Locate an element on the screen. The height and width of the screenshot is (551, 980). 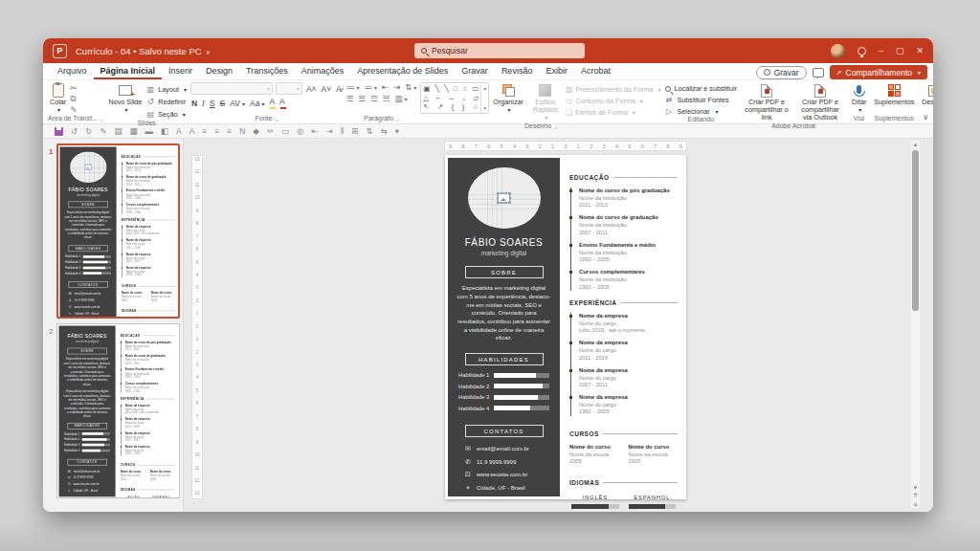
qat-icon: ◧ is located at coordinates (165, 132).